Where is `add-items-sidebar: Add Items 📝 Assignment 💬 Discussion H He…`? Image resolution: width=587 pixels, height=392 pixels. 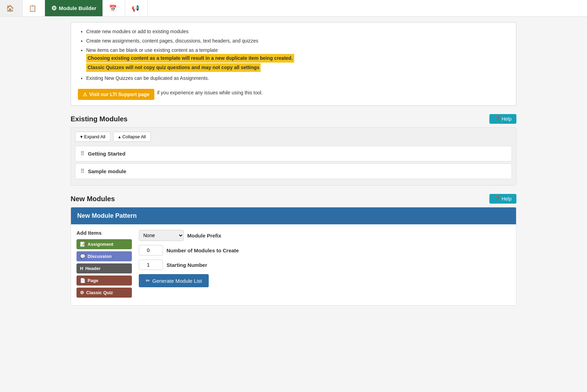
add-items-sidebar: Add Items 📝 Assignment 💬 Discussion H He… is located at coordinates (104, 265).